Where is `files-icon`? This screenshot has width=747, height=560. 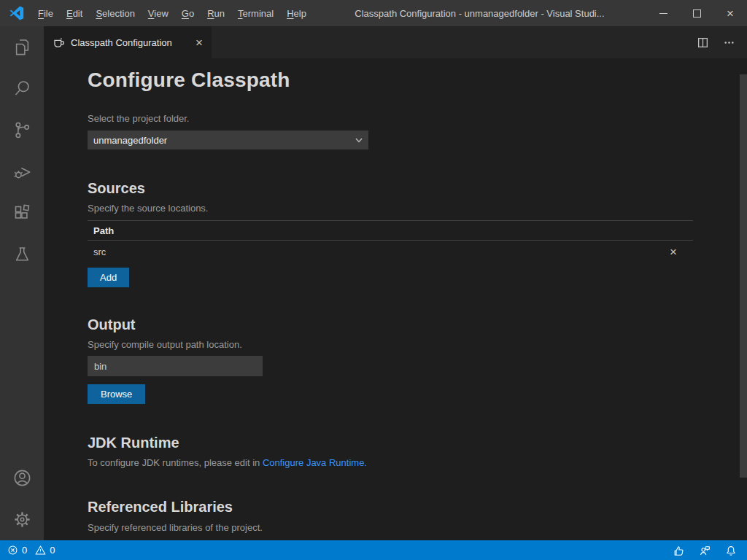 files-icon is located at coordinates (22, 47).